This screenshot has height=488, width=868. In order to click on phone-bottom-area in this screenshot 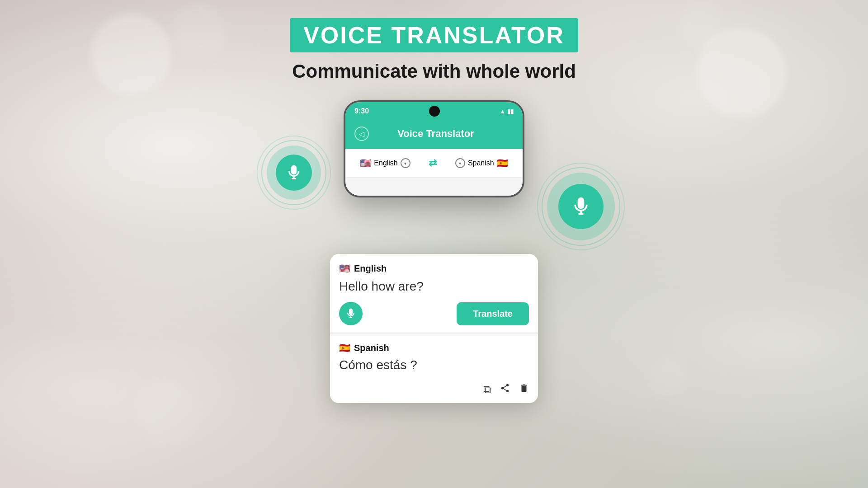, I will do `click(434, 187)`.